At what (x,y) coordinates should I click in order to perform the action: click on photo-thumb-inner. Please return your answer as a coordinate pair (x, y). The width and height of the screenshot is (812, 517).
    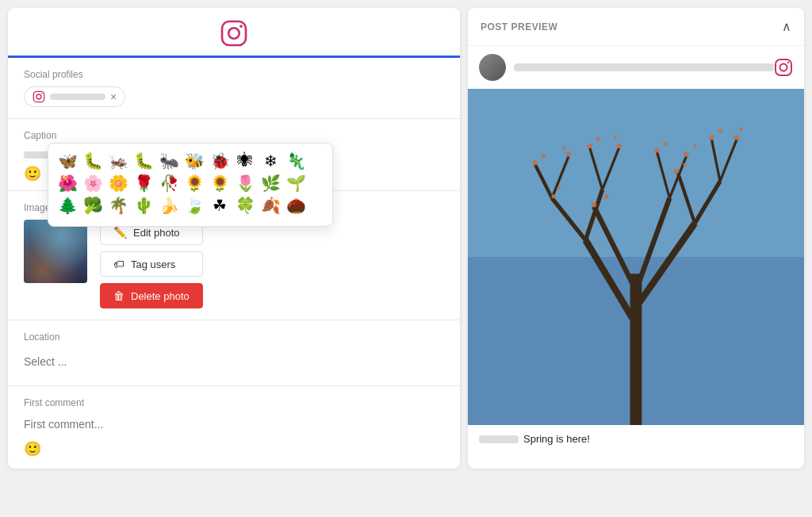
    Looking at the image, I should click on (56, 251).